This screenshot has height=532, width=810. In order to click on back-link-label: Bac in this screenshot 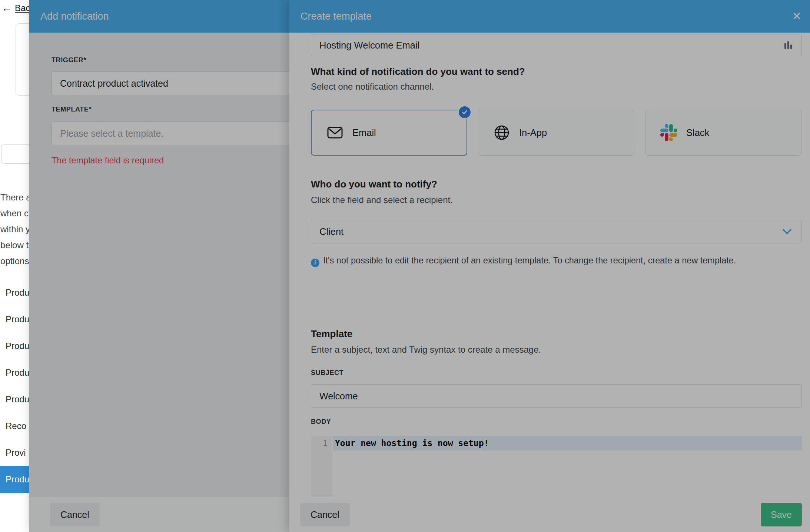, I will do `click(22, 8)`.